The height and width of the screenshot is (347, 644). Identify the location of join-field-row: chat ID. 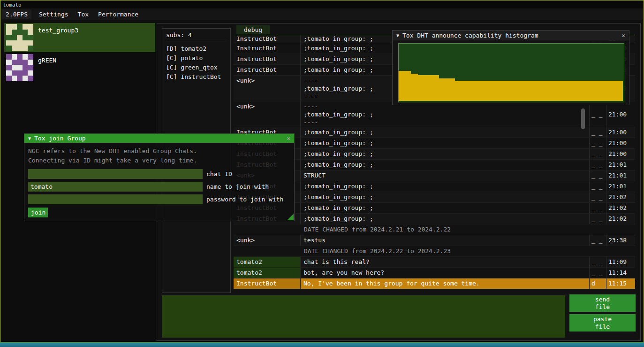
(159, 174).